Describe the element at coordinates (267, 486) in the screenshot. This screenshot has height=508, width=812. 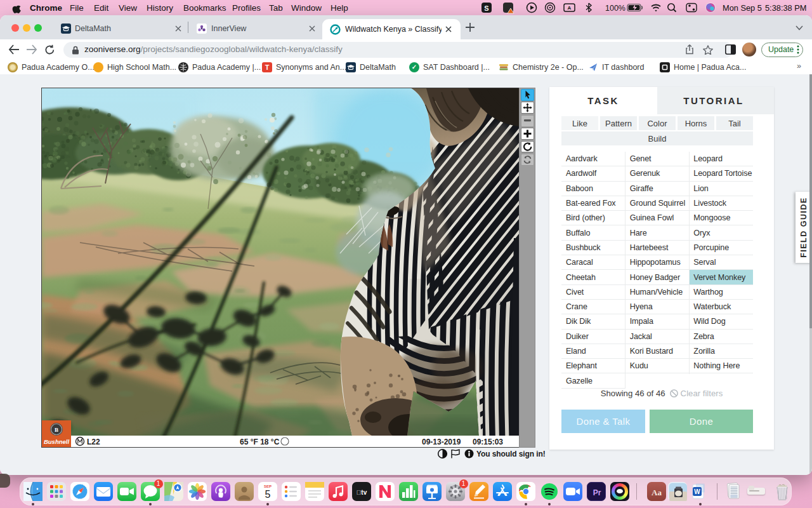
I see `svg-text: SEP` at that location.